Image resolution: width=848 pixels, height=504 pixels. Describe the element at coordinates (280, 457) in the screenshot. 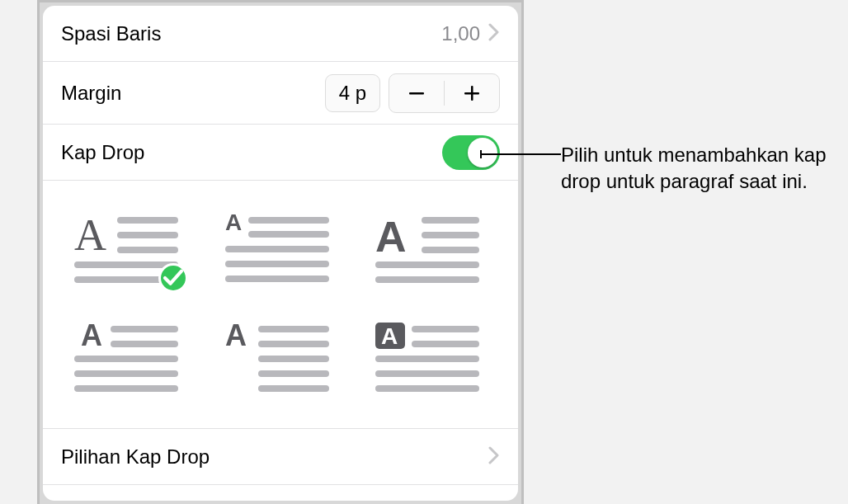

I see `drop-cap-options-row: Pilihan Kap Drop` at that location.